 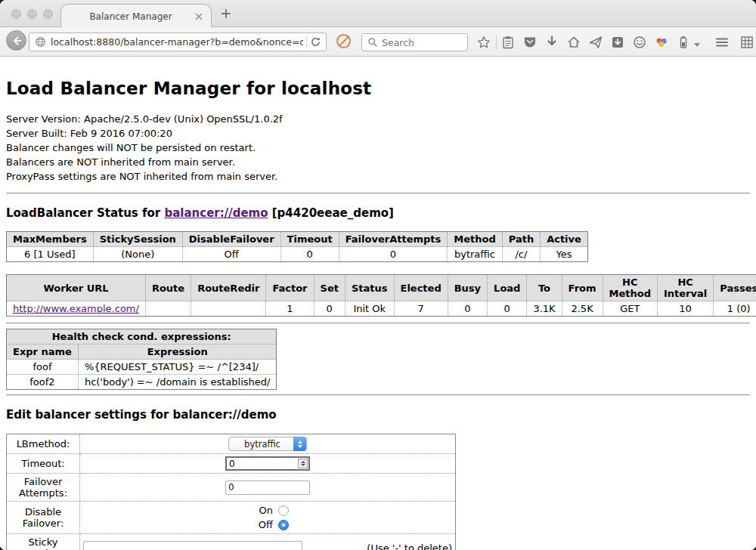 I want to click on balancer-table: MaxMembers StickySession DisableFailover…, so click(x=297, y=246).